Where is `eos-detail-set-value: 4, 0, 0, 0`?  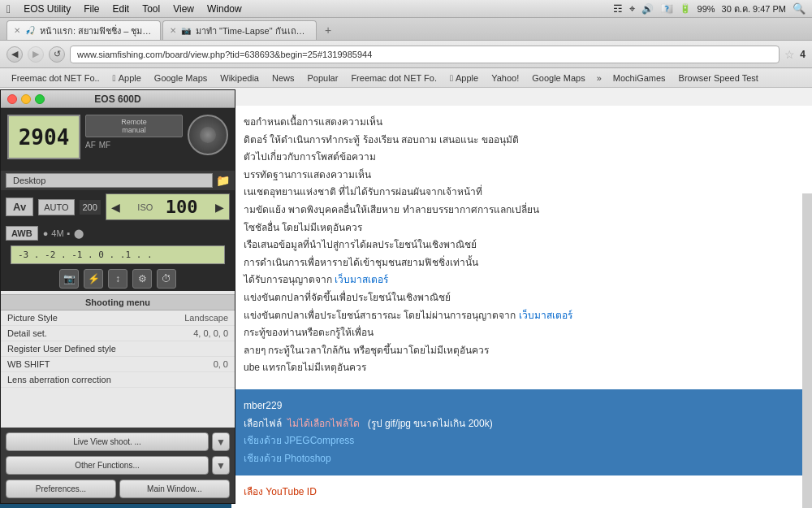 eos-detail-set-value: 4, 0, 0, 0 is located at coordinates (211, 333).